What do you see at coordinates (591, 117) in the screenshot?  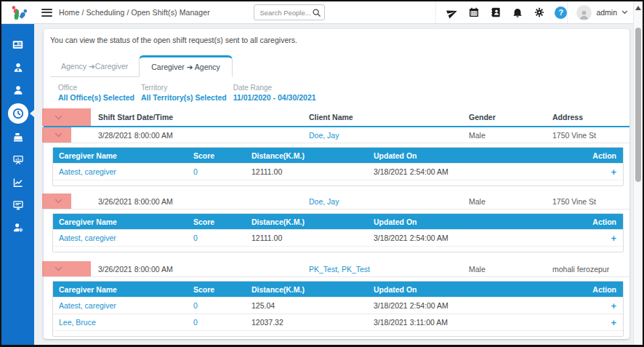 I see `col-address: Address` at bounding box center [591, 117].